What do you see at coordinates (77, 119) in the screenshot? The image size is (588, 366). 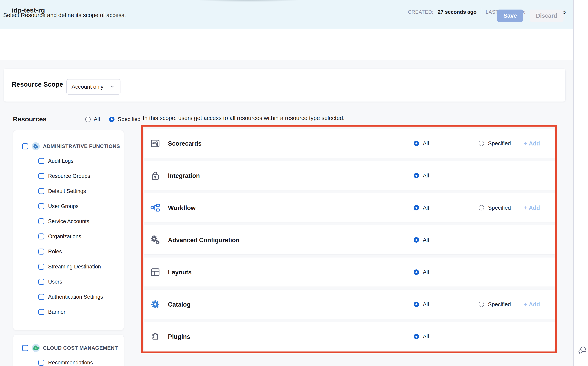 I see `resources-panel-header: Resources All Specified` at bounding box center [77, 119].